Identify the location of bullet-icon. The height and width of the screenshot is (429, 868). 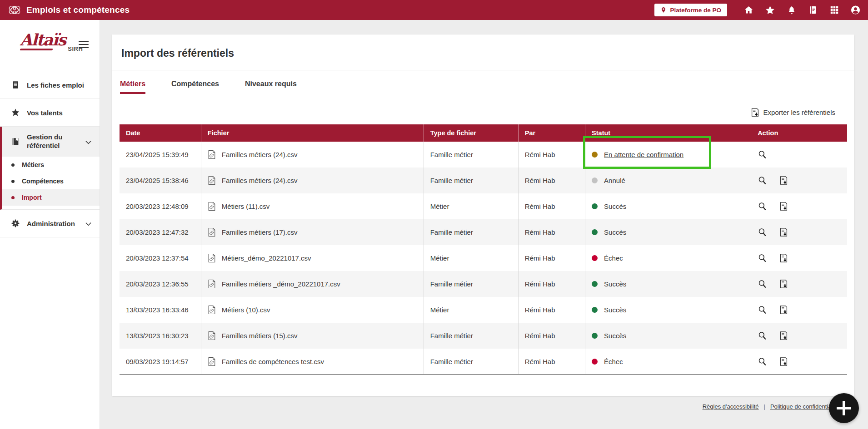
(13, 165).